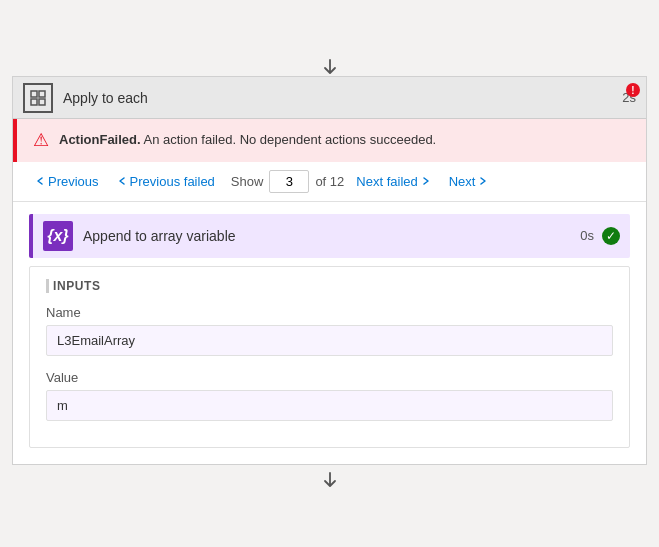 This screenshot has width=659, height=547. I want to click on name-label: Name, so click(330, 312).